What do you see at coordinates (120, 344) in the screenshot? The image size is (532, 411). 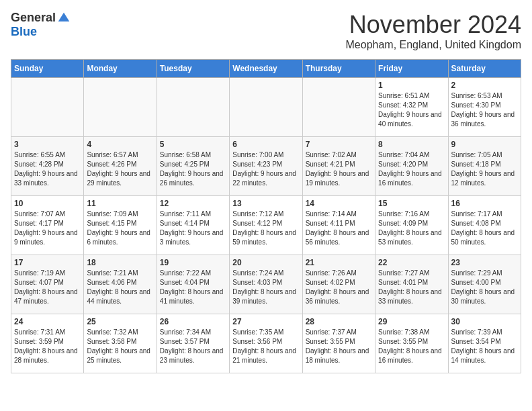 I see `calendar-day-cell: 25Sunrise: 7:32 AM Sunset: 3:58 PM Dayli…` at bounding box center [120, 344].